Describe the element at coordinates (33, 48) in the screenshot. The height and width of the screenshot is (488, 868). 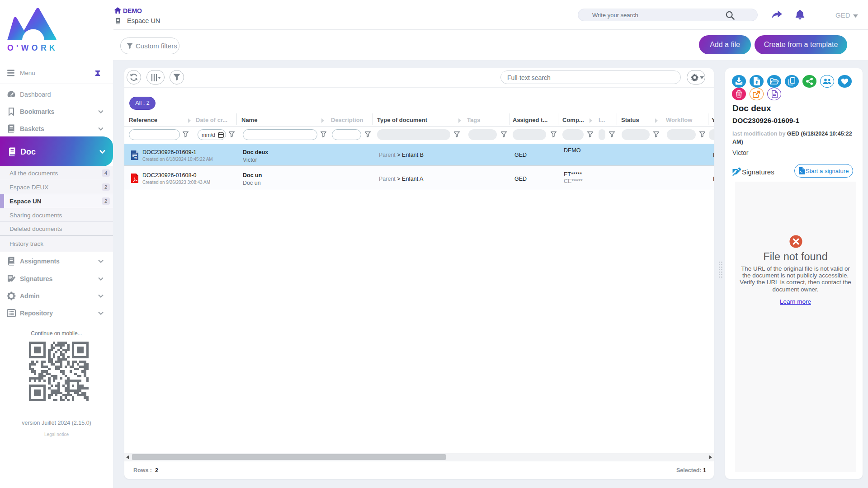
I see `svg-text: O'WORK` at that location.